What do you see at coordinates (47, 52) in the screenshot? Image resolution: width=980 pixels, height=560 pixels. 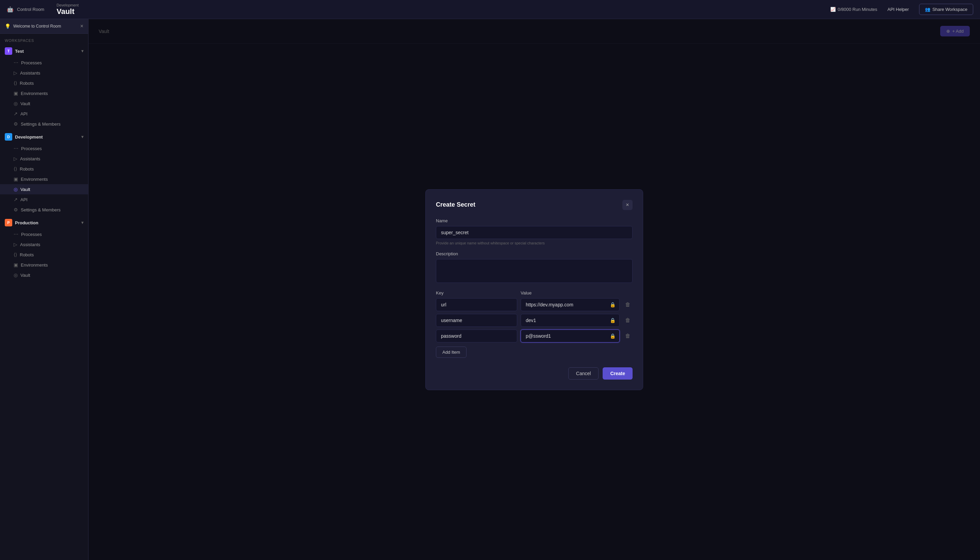 I see `workspace-name-test: Test` at bounding box center [47, 52].